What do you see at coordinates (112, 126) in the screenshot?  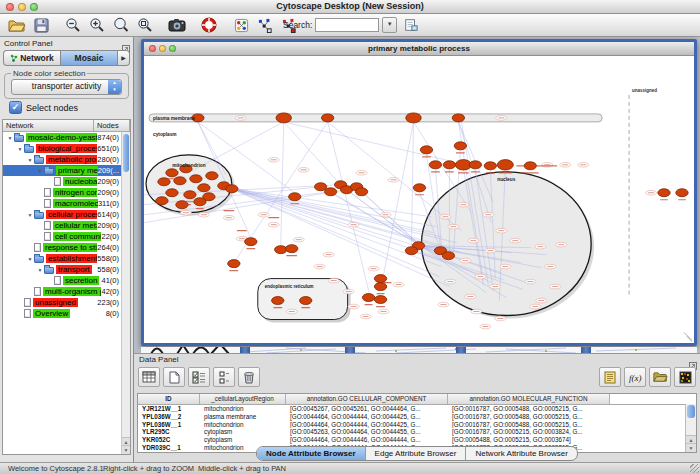 I see `tree-header-nodes: Nodes` at bounding box center [112, 126].